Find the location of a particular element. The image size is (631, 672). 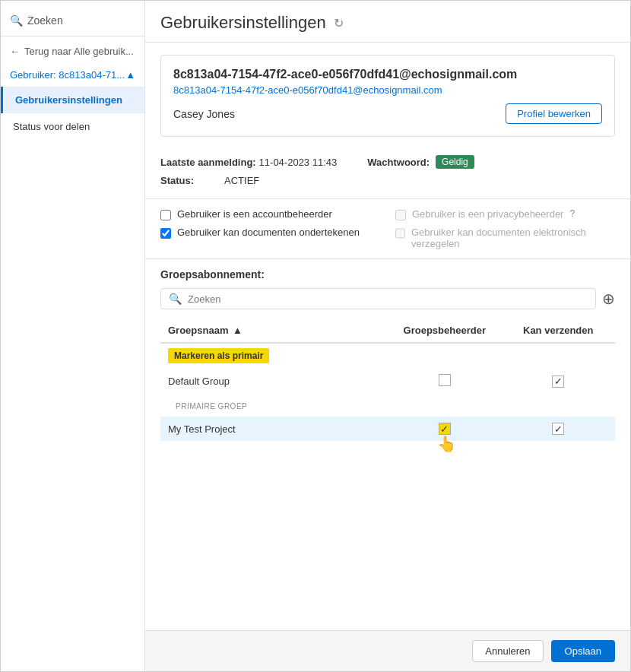

privacy-admin-checkbox is located at coordinates (401, 215).